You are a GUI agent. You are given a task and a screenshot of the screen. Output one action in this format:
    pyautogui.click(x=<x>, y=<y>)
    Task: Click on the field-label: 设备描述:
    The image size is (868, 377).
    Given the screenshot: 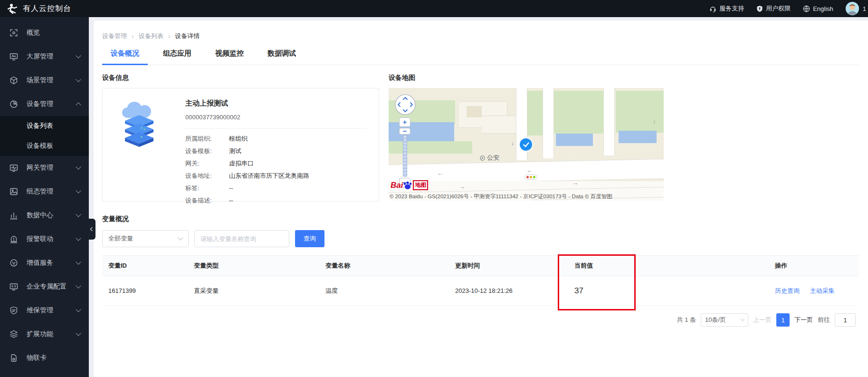 What is the action you would take?
    pyautogui.click(x=207, y=201)
    